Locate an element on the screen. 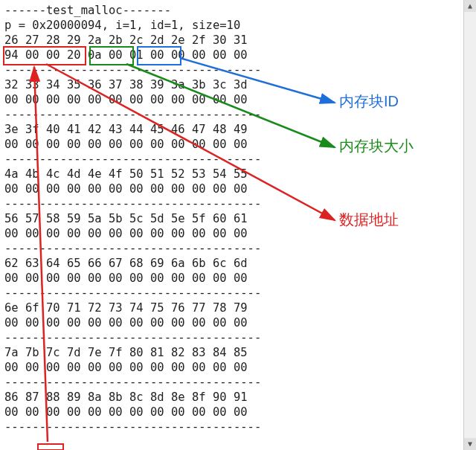  label-block-size: 内存块大小 is located at coordinates (376, 146).